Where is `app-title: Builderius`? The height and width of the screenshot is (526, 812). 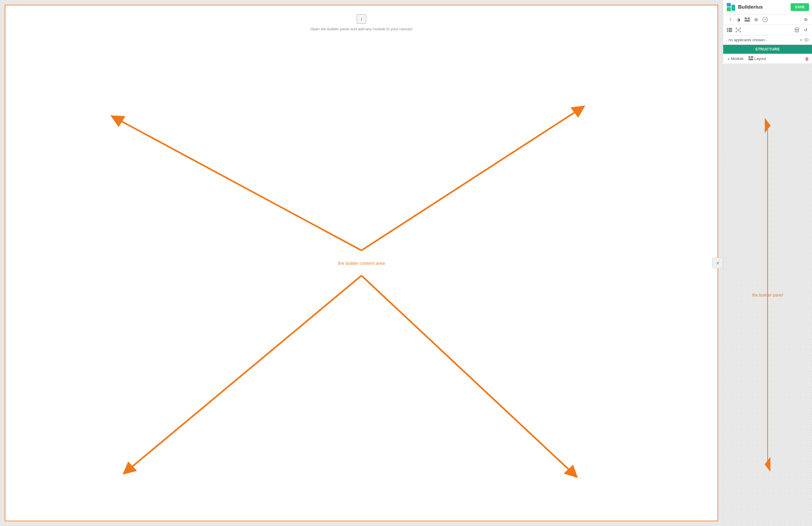 app-title: Builderius is located at coordinates (763, 7).